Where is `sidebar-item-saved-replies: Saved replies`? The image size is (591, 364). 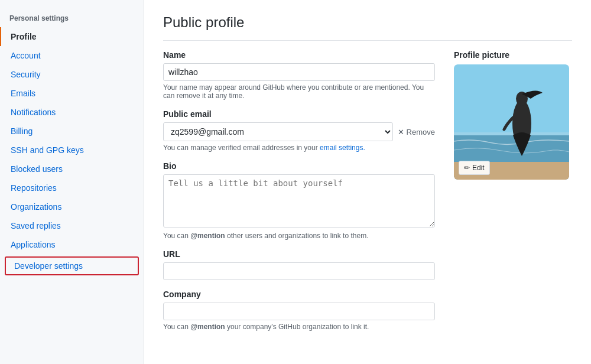
sidebar-item-saved-replies: Saved replies is located at coordinates (72, 226).